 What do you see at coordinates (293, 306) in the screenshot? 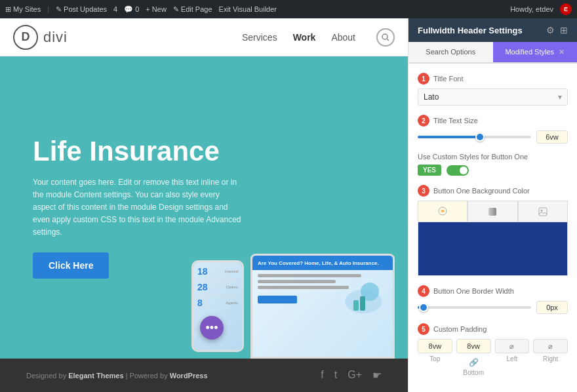
I see `hero-image: 18 Insured 28 Claims 8 Agents` at bounding box center [293, 306].